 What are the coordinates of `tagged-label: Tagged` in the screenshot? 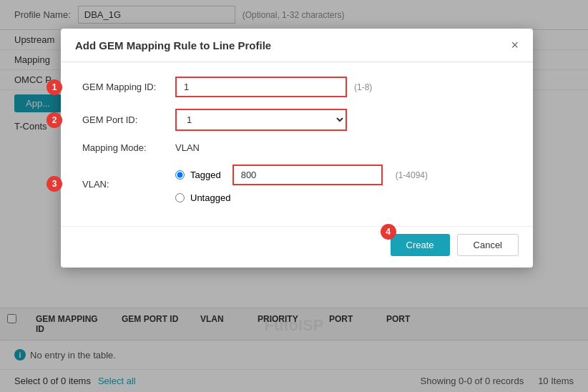 It's located at (206, 175).